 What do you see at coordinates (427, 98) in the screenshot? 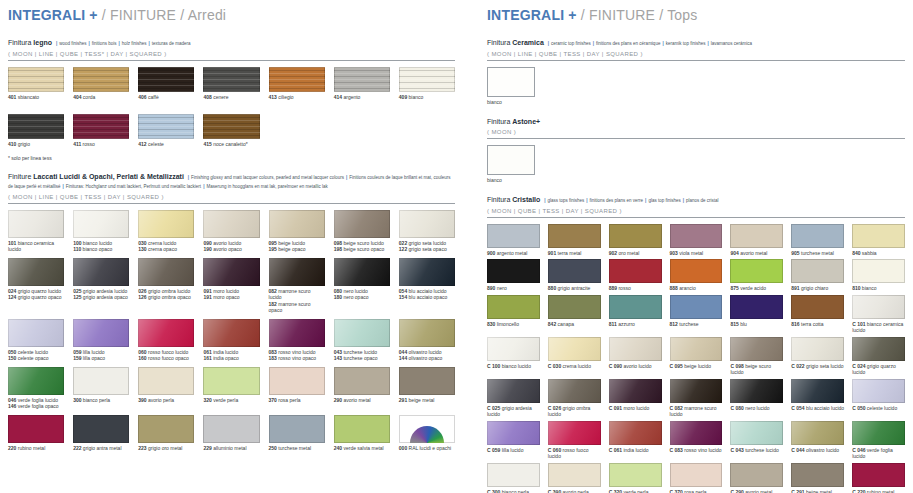
I see `swatch-label: 409 bianco` at bounding box center [427, 98].